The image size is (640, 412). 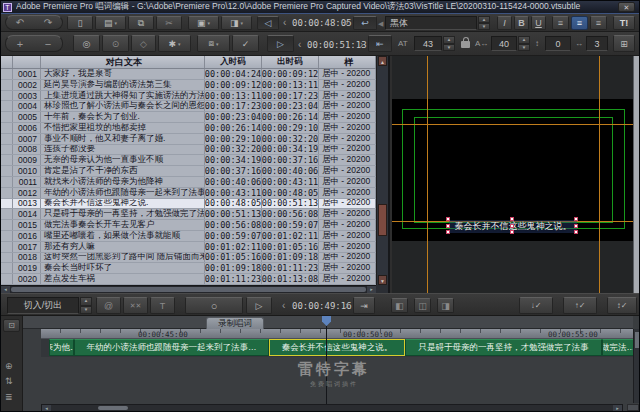 I want to click on table-row: 0020差点发生车祸00:01:11:2300:01:13:08居中 - 202…, so click(x=188, y=280).